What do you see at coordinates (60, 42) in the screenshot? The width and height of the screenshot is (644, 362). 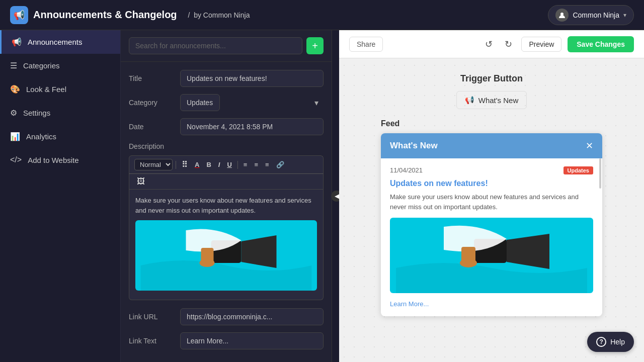 I see `sidebar-item-announcements: 📢 Announcements` at bounding box center [60, 42].